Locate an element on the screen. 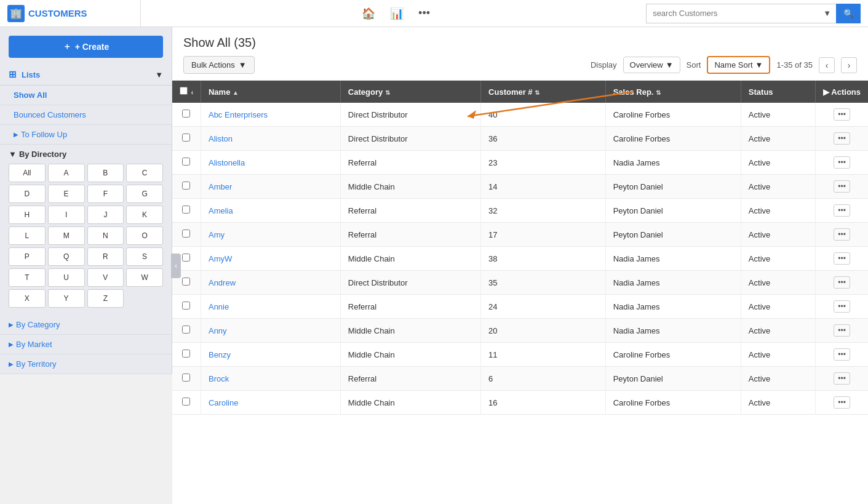  row-name: Benzy is located at coordinates (271, 354).